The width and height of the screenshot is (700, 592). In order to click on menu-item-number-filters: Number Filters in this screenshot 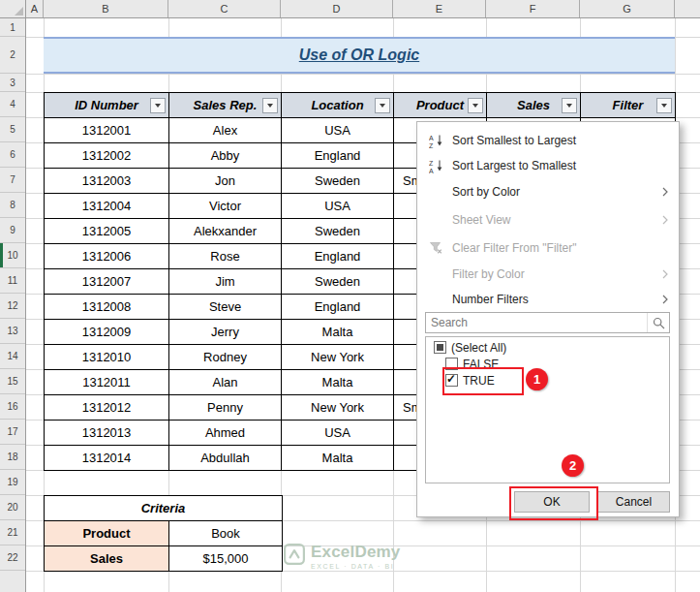, I will do `click(548, 299)`.